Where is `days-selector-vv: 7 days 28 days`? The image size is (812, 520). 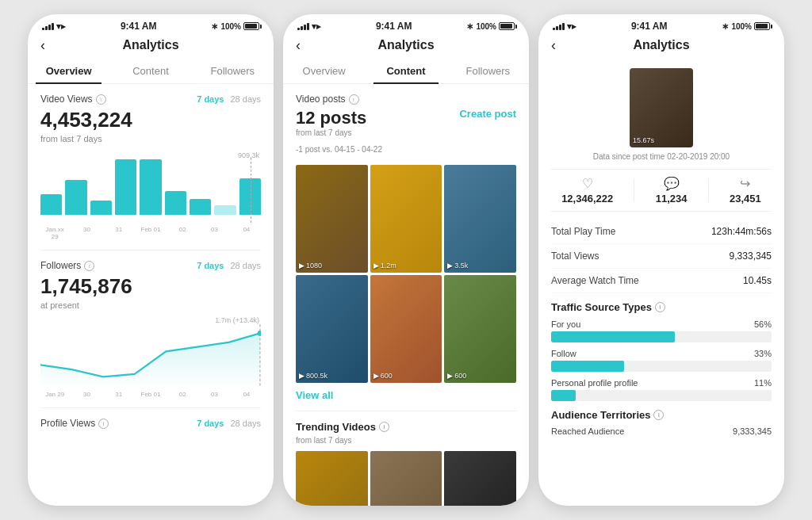 days-selector-vv: 7 days 28 days is located at coordinates (228, 99).